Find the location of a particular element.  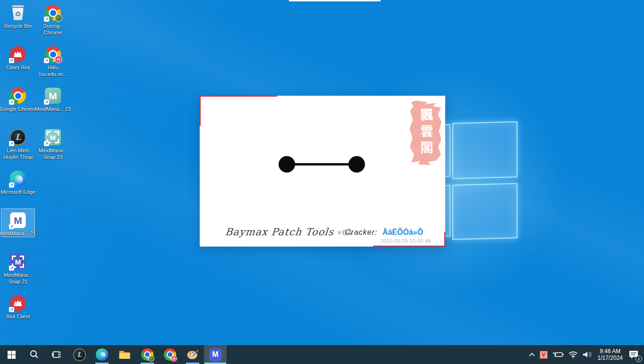

desktop-icon-client-riot: ↗ Client Riot is located at coordinates (18, 57).